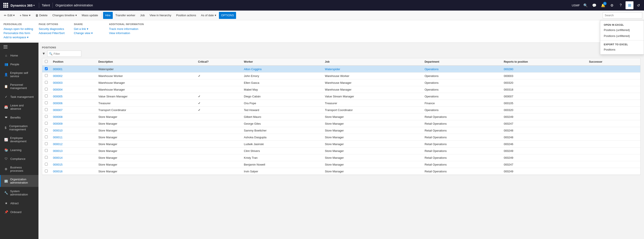 This screenshot has height=239, width=644. Describe the element at coordinates (58, 103) in the screenshot. I see `position-link: 000006` at that location.